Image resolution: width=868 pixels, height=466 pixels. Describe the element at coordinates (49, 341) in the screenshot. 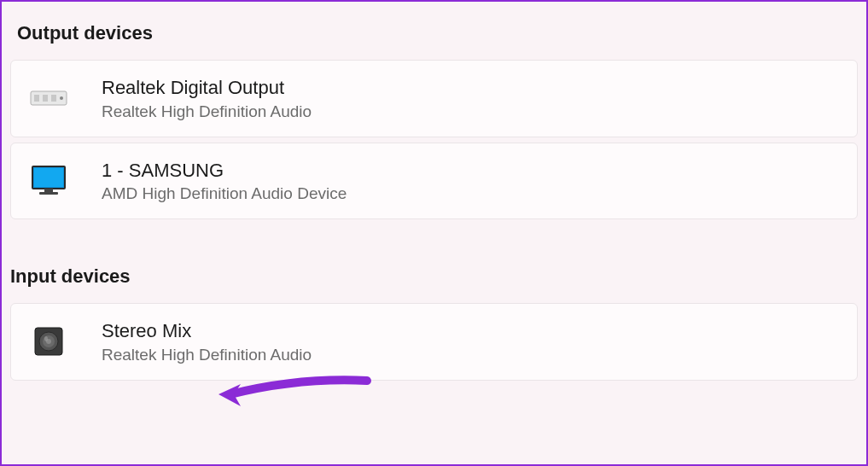

I see `speaker-icon` at that location.